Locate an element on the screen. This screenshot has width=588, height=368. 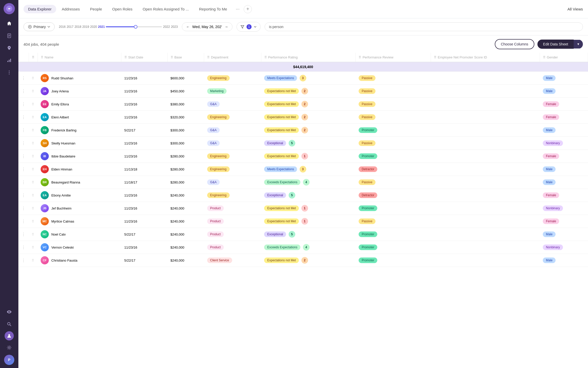
col-drag: ⠿ is located at coordinates (33, 57).